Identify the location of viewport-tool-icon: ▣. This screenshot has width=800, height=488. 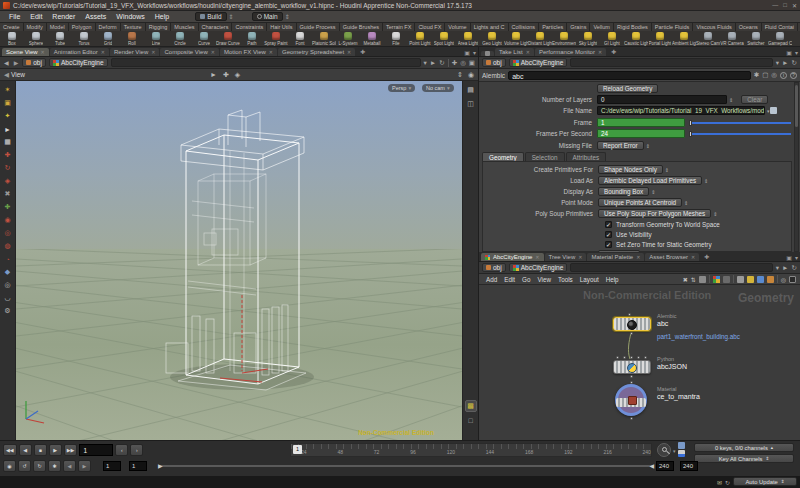
(8, 103).